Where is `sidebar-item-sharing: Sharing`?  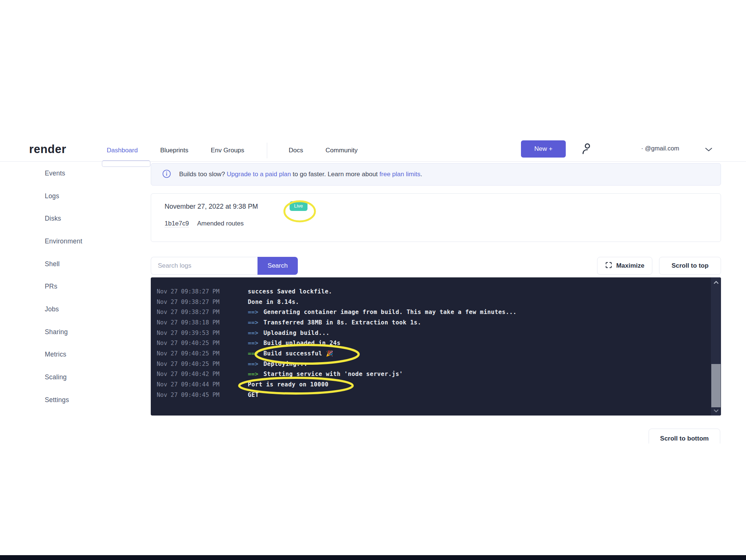 sidebar-item-sharing: Sharing is located at coordinates (93, 332).